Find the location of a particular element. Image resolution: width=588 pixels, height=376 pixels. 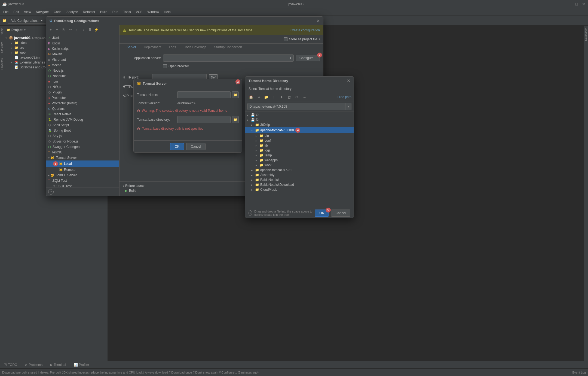

tomcat-remote-label: Remote is located at coordinates (70, 170).